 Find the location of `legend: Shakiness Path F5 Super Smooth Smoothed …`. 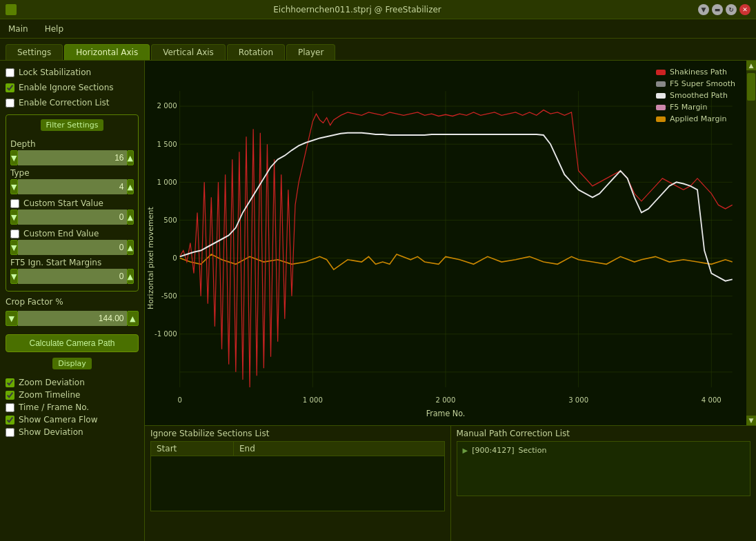

legend: Shakiness Path F5 Super Smooth Smoothed … is located at coordinates (695, 95).